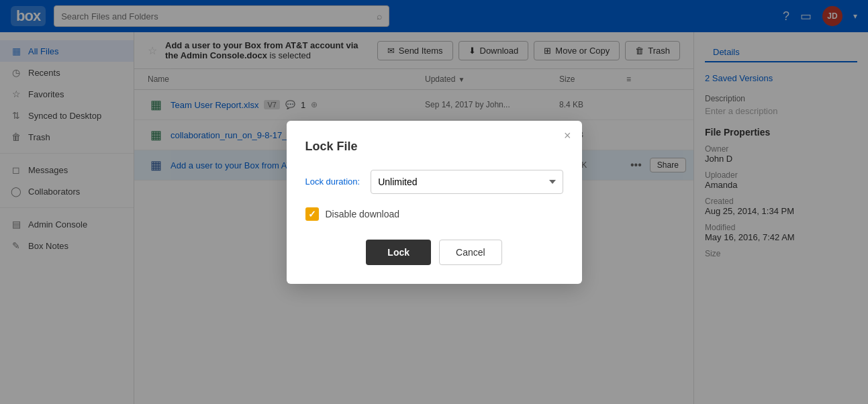 The image size is (868, 404). What do you see at coordinates (434, 214) in the screenshot?
I see `disable-download-row: ✓ Disable download` at bounding box center [434, 214].